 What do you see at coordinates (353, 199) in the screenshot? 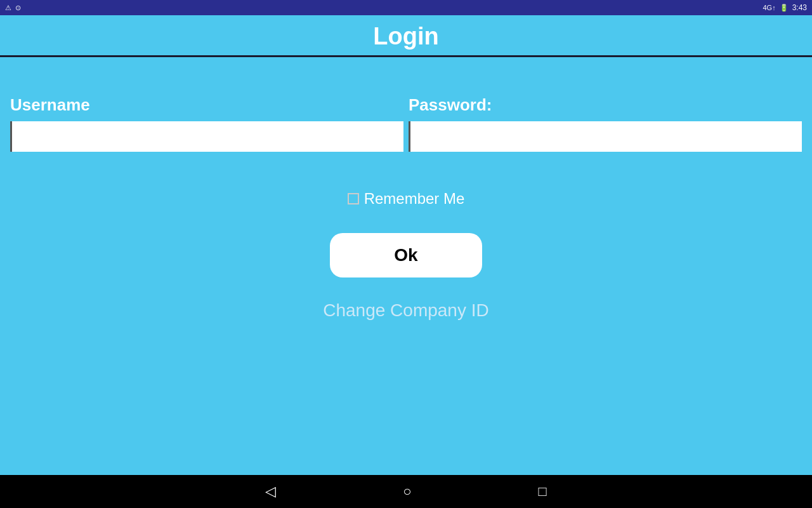
I see `remember-me-checkbox` at bounding box center [353, 199].